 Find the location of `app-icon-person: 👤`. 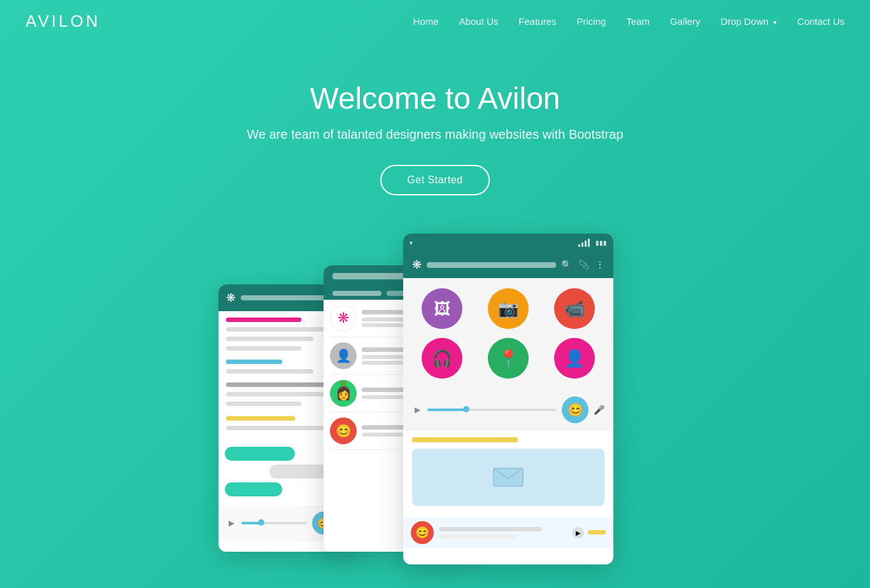

app-icon-person: 👤 is located at coordinates (574, 358).